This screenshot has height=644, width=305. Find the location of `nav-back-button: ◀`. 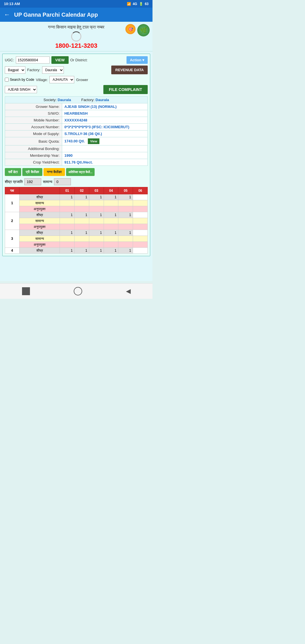

nav-back-button: ◀ is located at coordinates (128, 291).